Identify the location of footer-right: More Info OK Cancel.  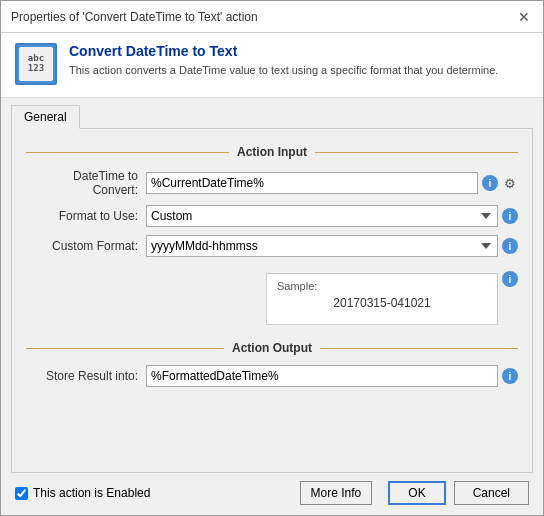
(414, 493).